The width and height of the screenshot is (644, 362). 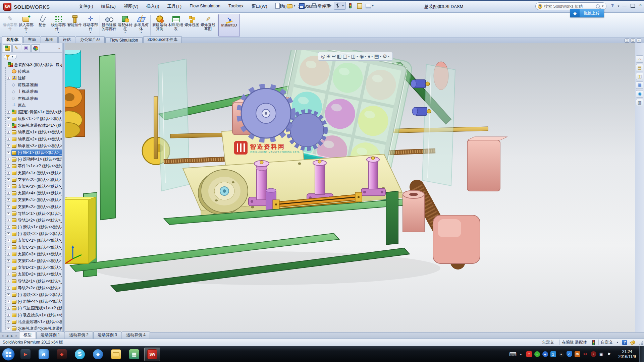 What do you see at coordinates (152, 354) in the screenshot?
I see `taskbar-app-solidworks` at bounding box center [152, 354].